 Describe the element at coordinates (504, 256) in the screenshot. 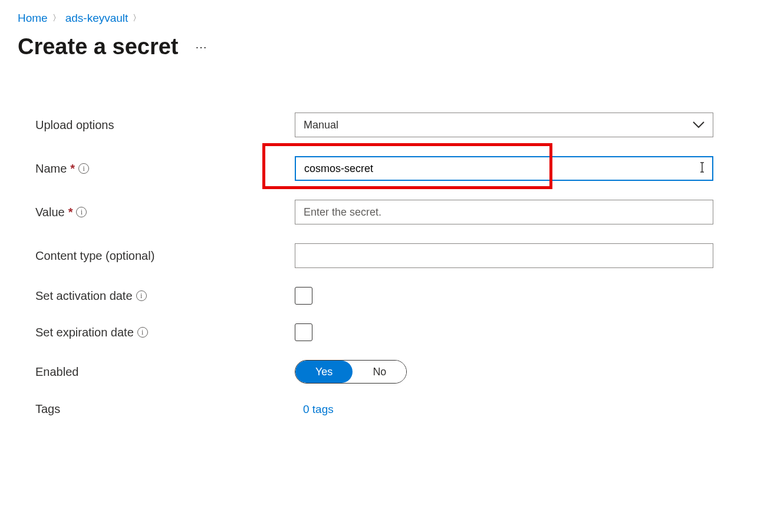

I see `content-type-input-wrapper` at that location.